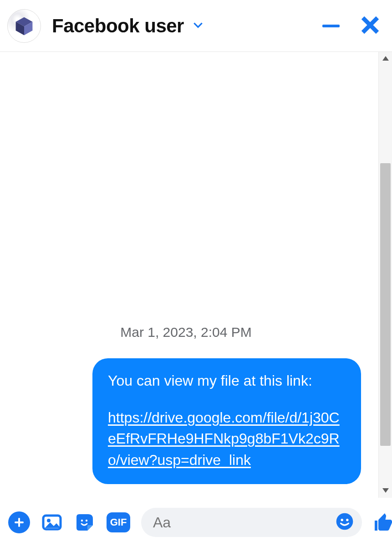 Image resolution: width=392 pixels, height=547 pixels. Describe the element at coordinates (386, 491) in the screenshot. I see `scroll-down-arrow-icon` at that location.